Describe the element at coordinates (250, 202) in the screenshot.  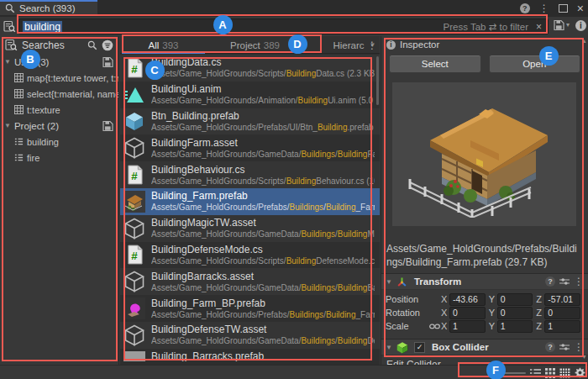
I see `result-row: Building_Farm.prefabAssets/Game_HoldGrou…` at that location.